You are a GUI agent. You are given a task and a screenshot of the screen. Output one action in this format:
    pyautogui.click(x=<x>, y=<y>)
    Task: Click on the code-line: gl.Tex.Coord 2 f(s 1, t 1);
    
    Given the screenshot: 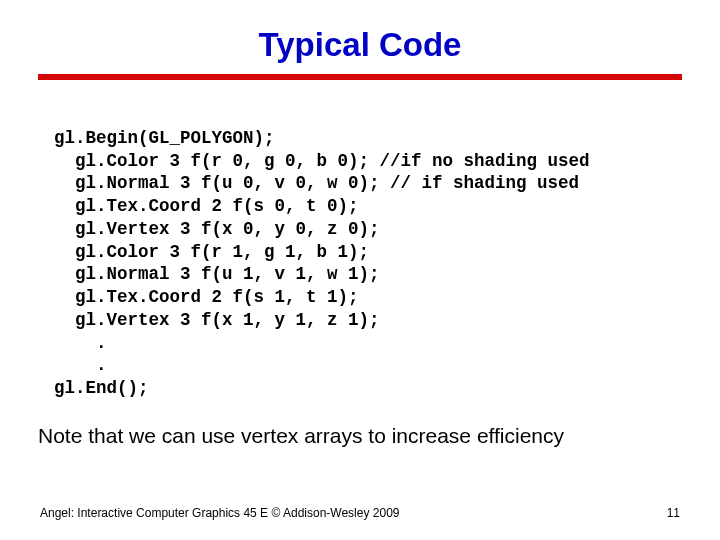 What is the action you would take?
    pyautogui.click(x=206, y=297)
    